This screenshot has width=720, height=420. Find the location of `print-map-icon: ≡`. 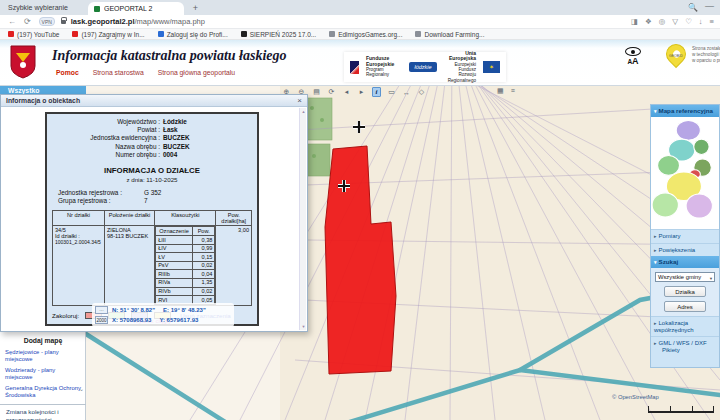

print-map-icon: ≡ is located at coordinates (513, 91).